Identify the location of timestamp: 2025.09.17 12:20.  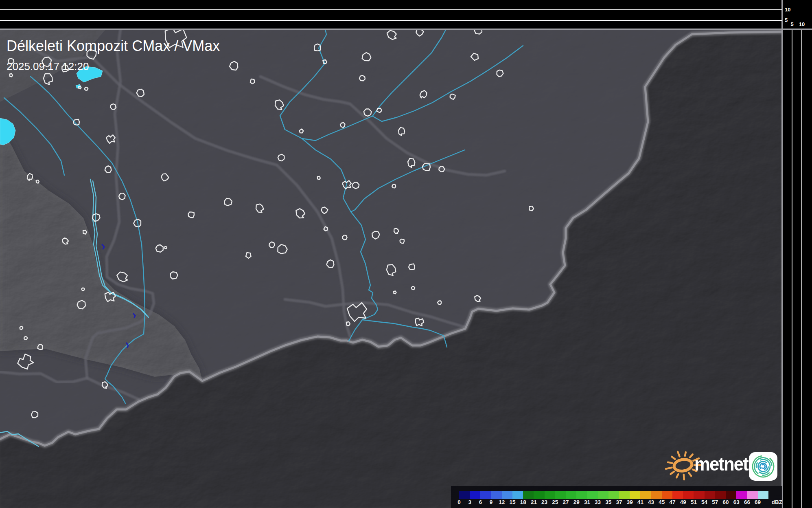
(48, 67).